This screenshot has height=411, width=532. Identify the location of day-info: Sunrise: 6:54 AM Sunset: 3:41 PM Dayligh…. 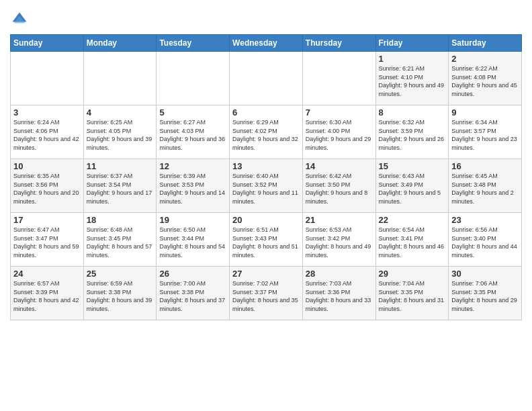
(412, 242).